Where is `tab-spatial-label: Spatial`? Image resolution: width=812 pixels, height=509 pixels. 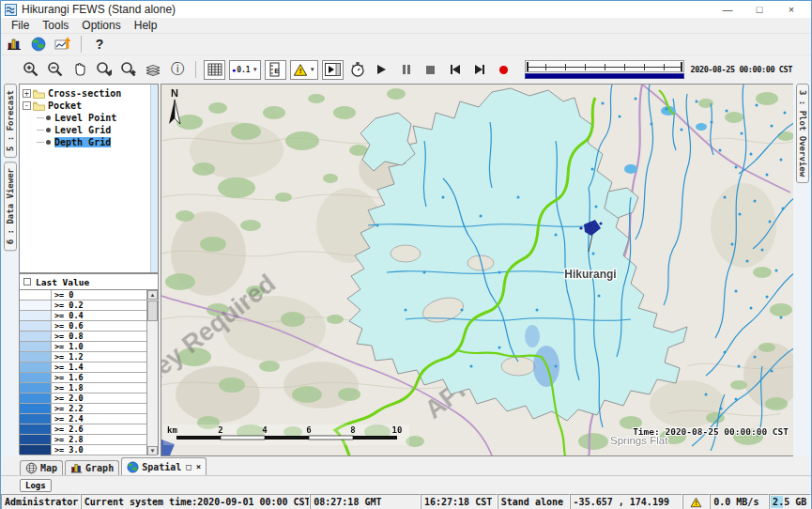 tab-spatial-label: Spatial is located at coordinates (161, 468).